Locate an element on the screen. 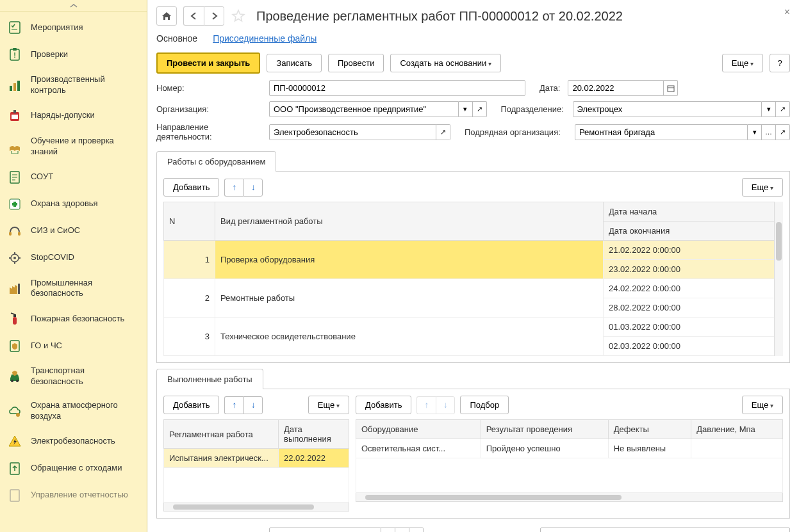 This screenshot has height=532, width=799. done-more-button: Еще is located at coordinates (329, 405).